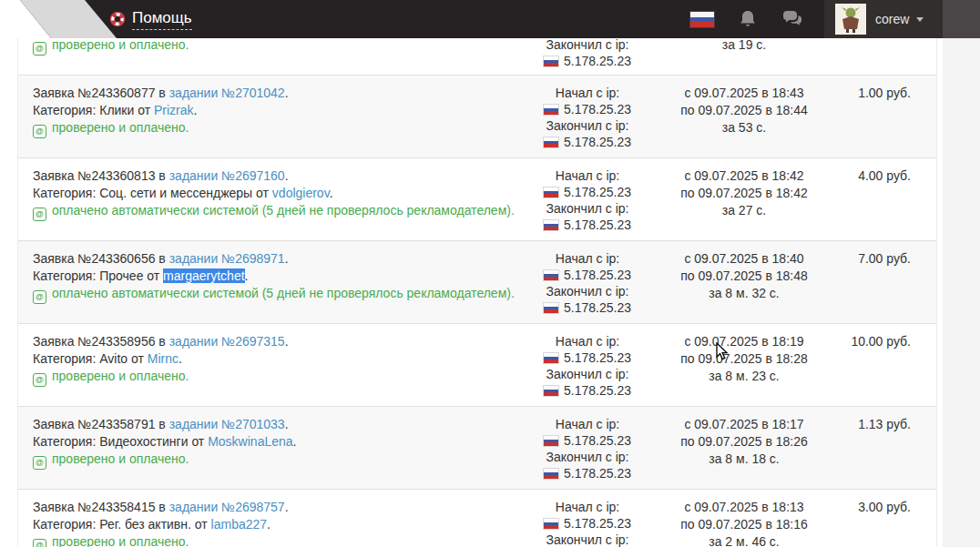 Image resolution: width=980 pixels, height=547 pixels. Describe the element at coordinates (228, 258) in the screenshot. I see `task-link: задании №2698971` at that location.